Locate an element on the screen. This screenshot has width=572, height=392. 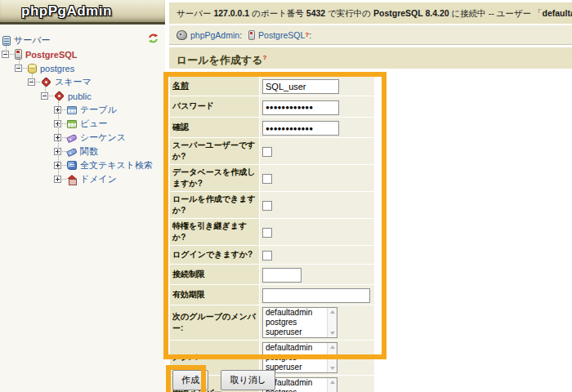
tree-item-label: スキーマ is located at coordinates (74, 82).